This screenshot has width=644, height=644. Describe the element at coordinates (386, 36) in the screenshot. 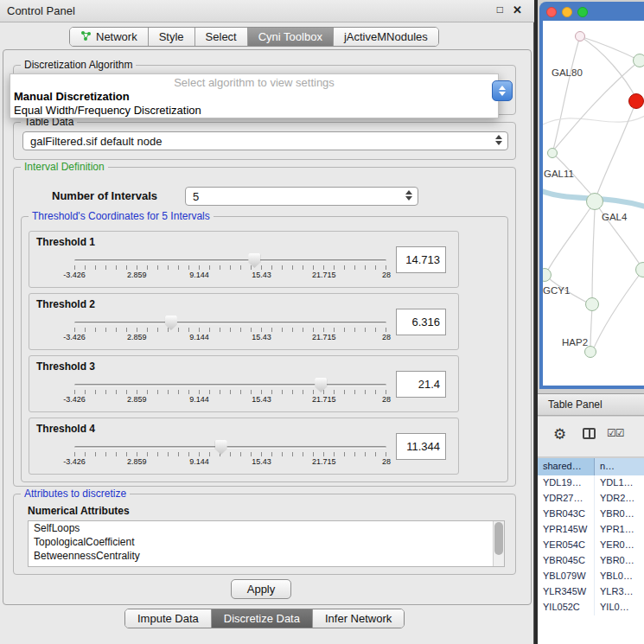

I see `tab-jactivemnodules: jActiveMNodules` at that location.